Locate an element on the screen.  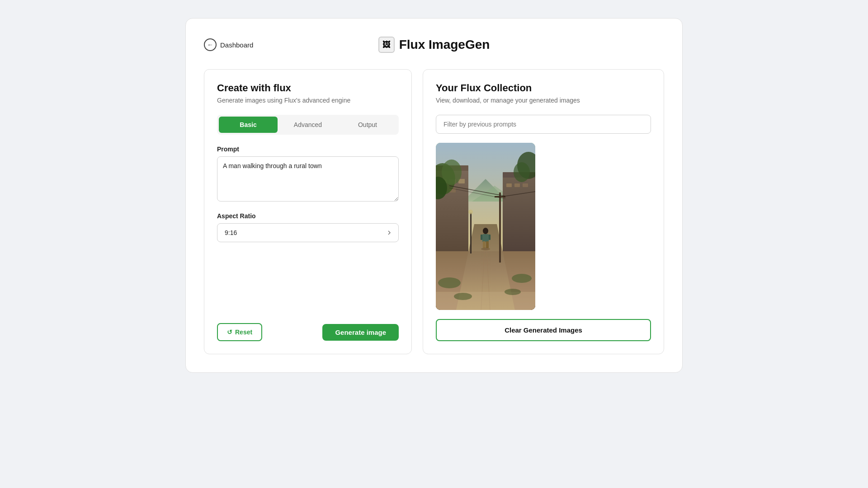
app-title-group: 🖼 Flux ImageGen is located at coordinates (434, 45).